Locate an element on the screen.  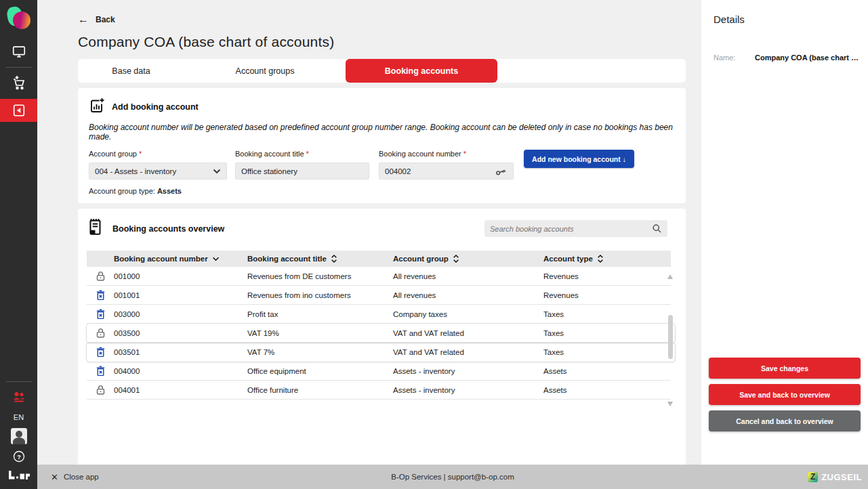
scroll-up-icon is located at coordinates (670, 276).